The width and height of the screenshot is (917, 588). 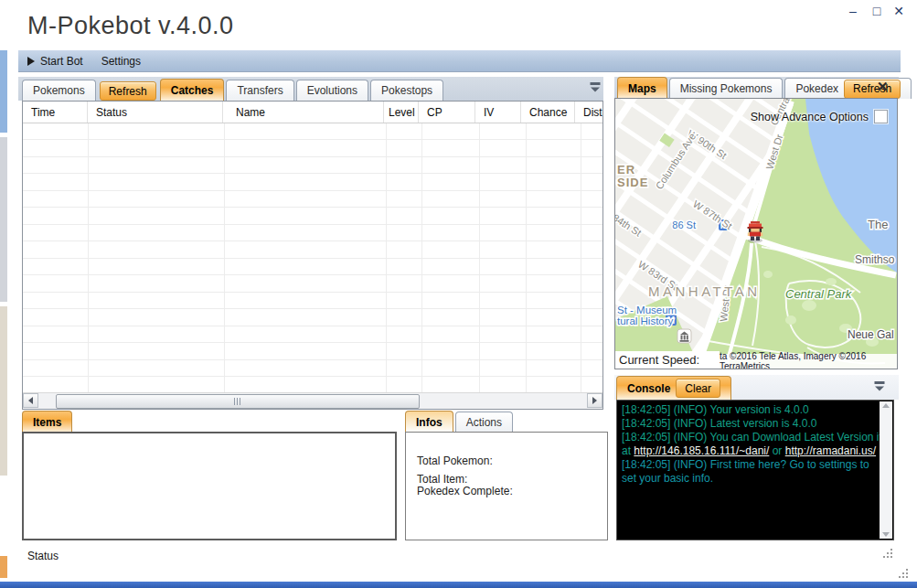 What do you see at coordinates (430, 422) in the screenshot?
I see `tab-infos-label: Infos` at bounding box center [430, 422].